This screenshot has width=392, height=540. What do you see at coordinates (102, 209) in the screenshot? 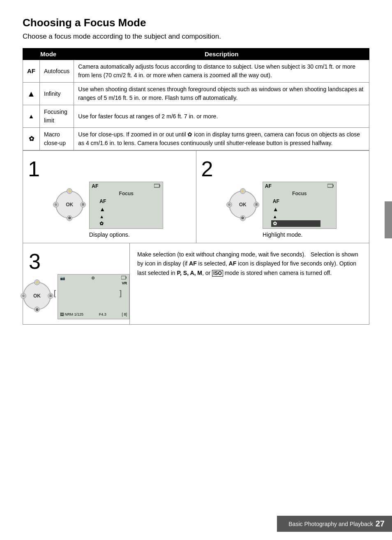
I see `lcd1-mountain-large-icon: ▲` at bounding box center [102, 209].